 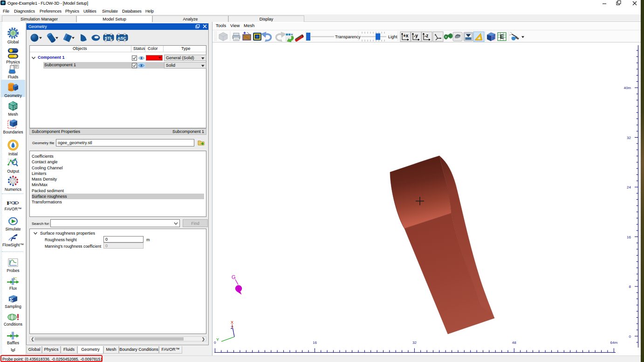 What do you see at coordinates (234, 277) in the screenshot?
I see `svg-text: G` at bounding box center [234, 277].